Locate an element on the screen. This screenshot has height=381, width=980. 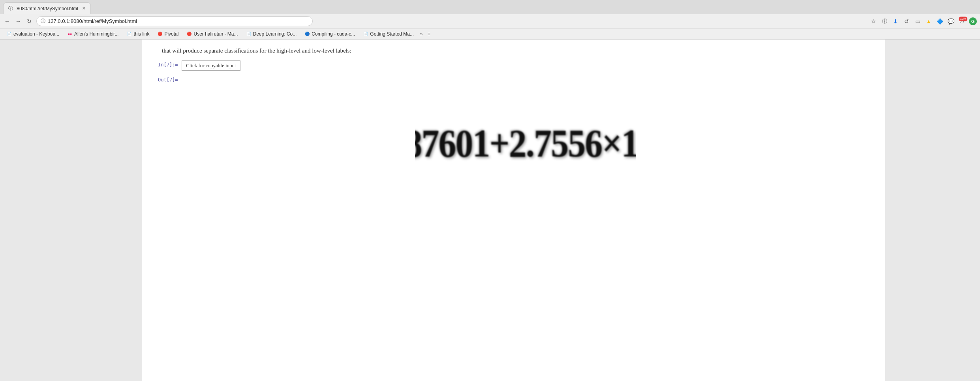
bookmark-favicon-dl: 📄 is located at coordinates (249, 34).